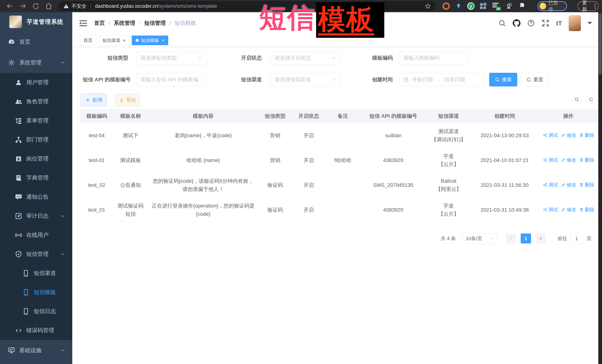 The image size is (602, 364). I want to click on sidebar-item-sms-channel: 短信渠道, so click(36, 273).